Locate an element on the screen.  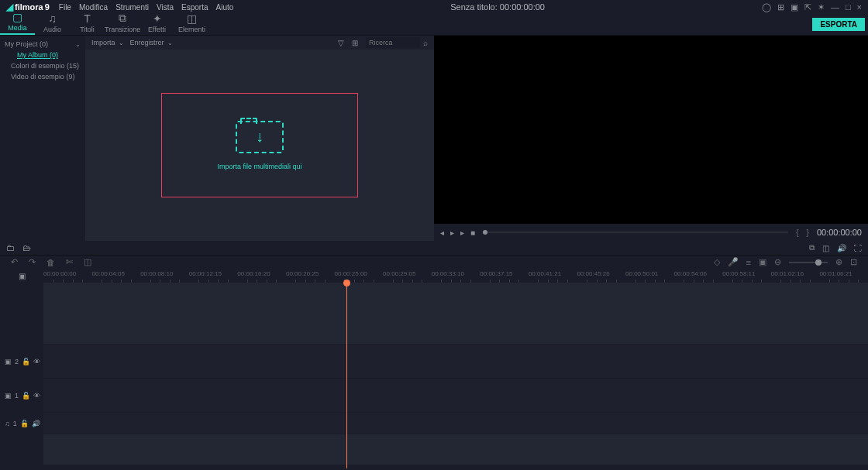
mark-out-icon: } is located at coordinates (808, 232).